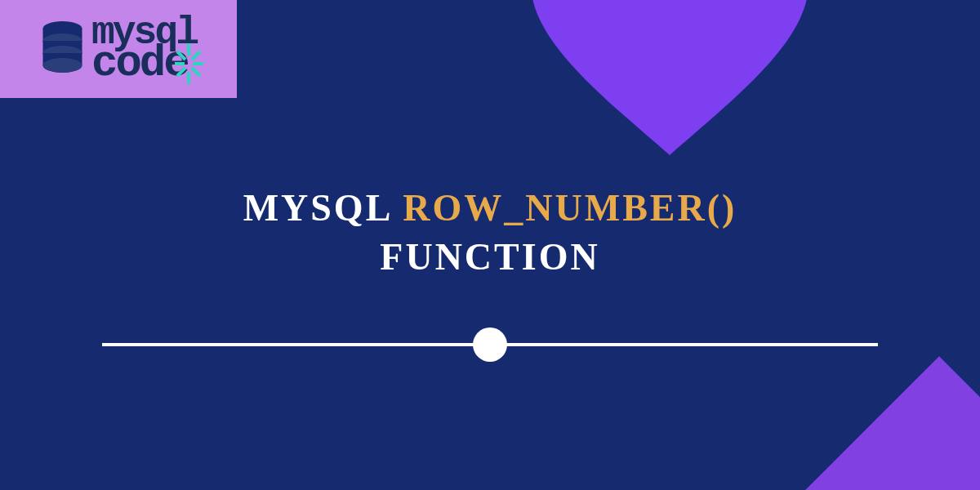 Image resolution: width=980 pixels, height=490 pixels. What do you see at coordinates (570, 207) in the screenshot?
I see `title-part-function-name: ROW_NUMBER()` at bounding box center [570, 207].